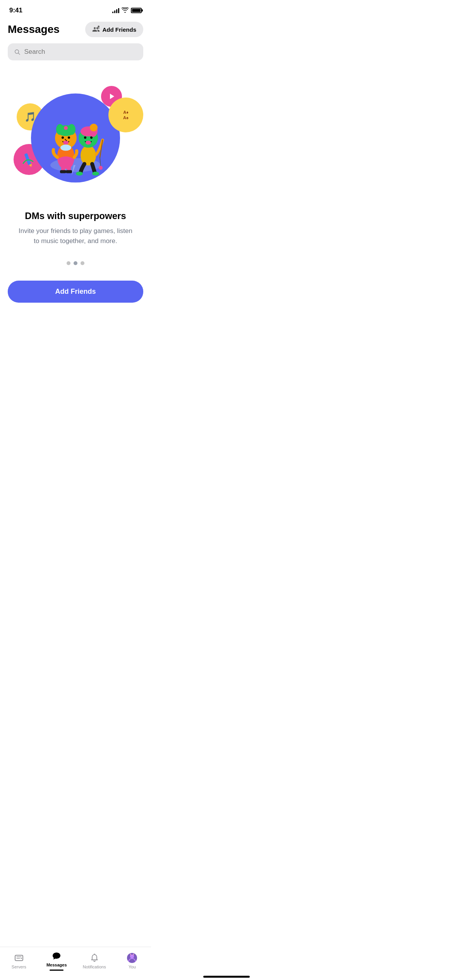  I want to click on header: Messages Add Friends, so click(76, 30).